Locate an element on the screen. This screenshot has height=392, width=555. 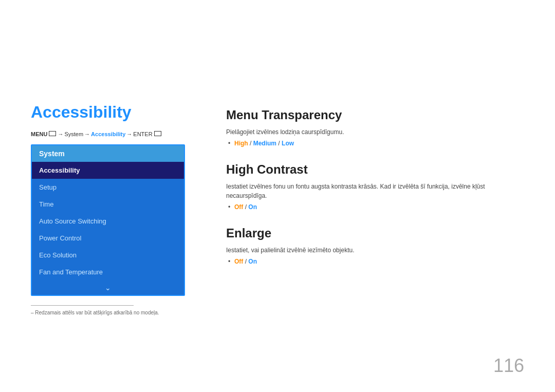
section-menu-transparency: Menu Transparency Pielāgojiet izvēlnes l… is located at coordinates (375, 127).